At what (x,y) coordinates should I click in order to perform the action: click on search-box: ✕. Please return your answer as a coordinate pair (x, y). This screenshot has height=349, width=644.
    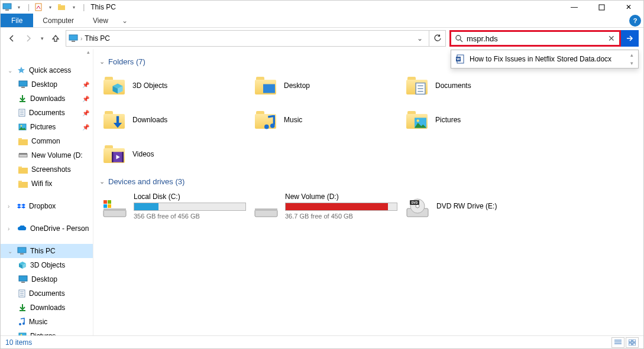
    Looking at the image, I should click on (535, 38).